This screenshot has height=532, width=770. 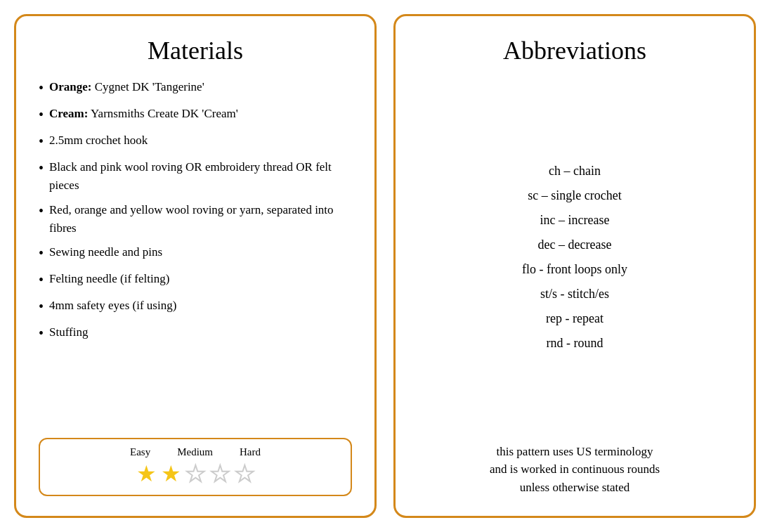 I want to click on list-item: • Cream: Yarnsmiths Create DK 'Cream', so click(x=195, y=115).